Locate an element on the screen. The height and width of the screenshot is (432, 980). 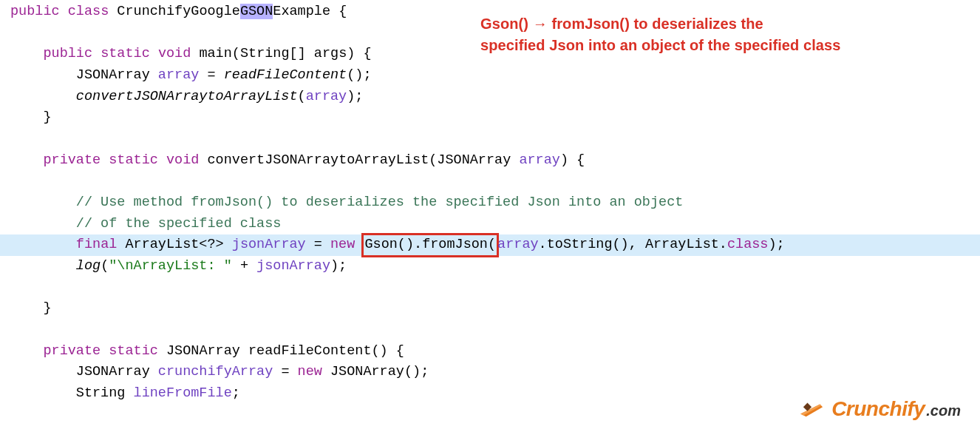
tail: (); is located at coordinates (359, 75).